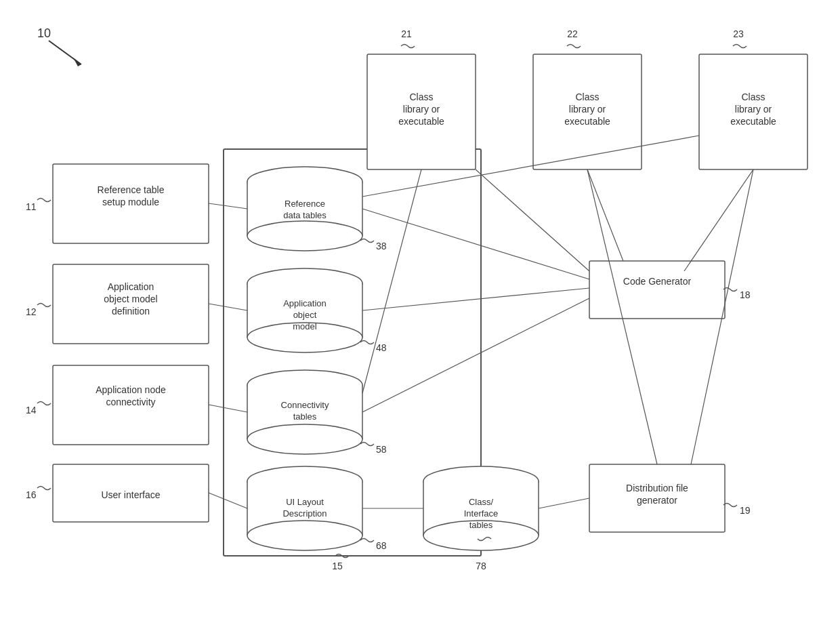  Describe the element at coordinates (131, 202) in the screenshot. I see `ref-table-text-line2: setup module` at that location.